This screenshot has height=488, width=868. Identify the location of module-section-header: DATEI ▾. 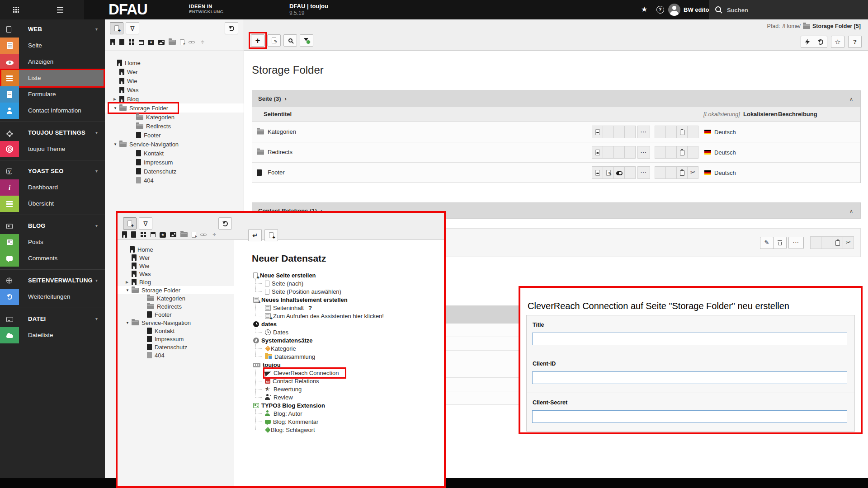
(52, 319).